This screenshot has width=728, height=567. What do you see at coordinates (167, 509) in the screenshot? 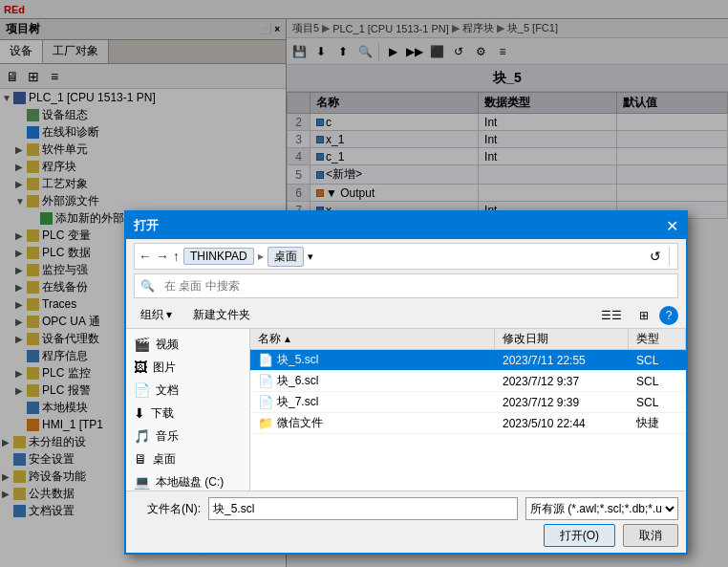
I see `filename-label: 文件名(N):` at bounding box center [167, 509].